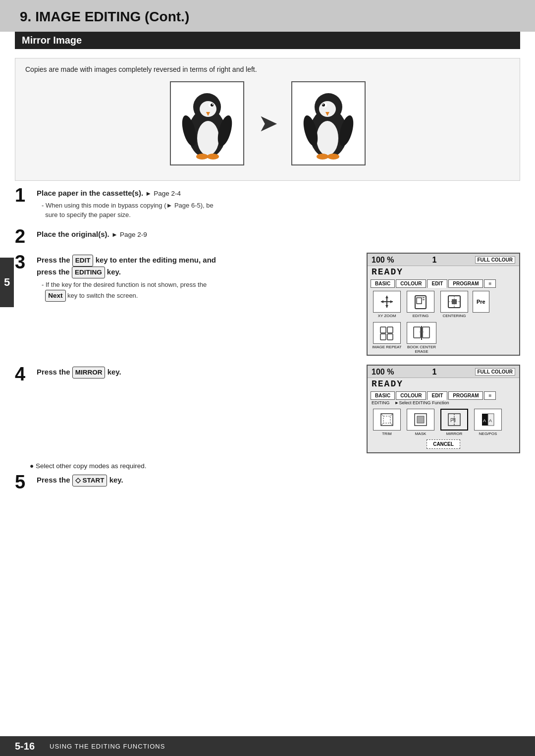 This screenshot has width=535, height=756. Describe the element at coordinates (422, 349) in the screenshot. I see `book-center-erase-label: BOOK CENTER ERASE` at that location.